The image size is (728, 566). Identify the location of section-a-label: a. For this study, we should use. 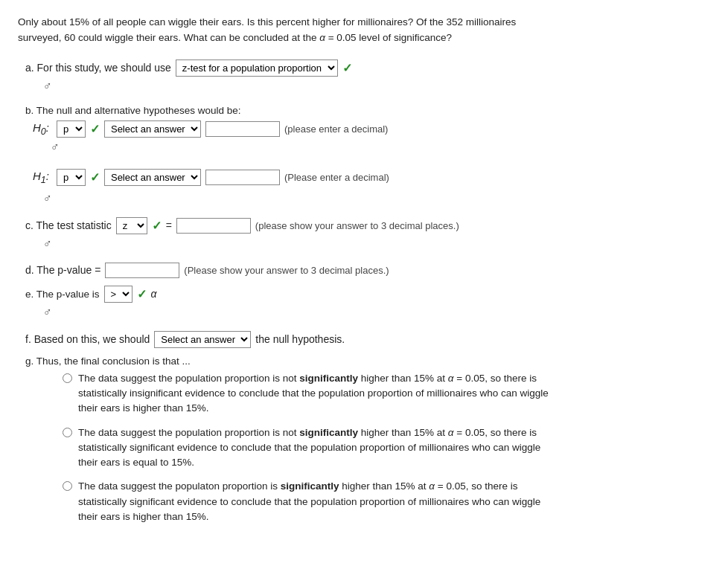
(98, 68).